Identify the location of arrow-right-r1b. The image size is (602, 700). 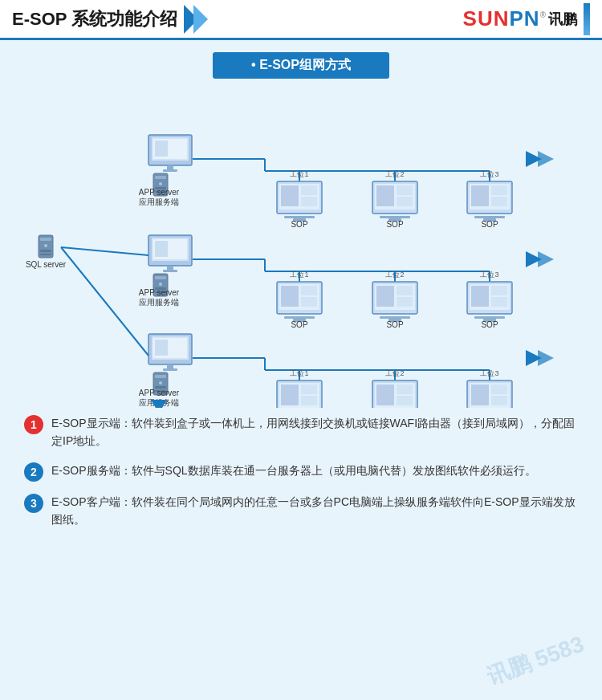
(546, 159).